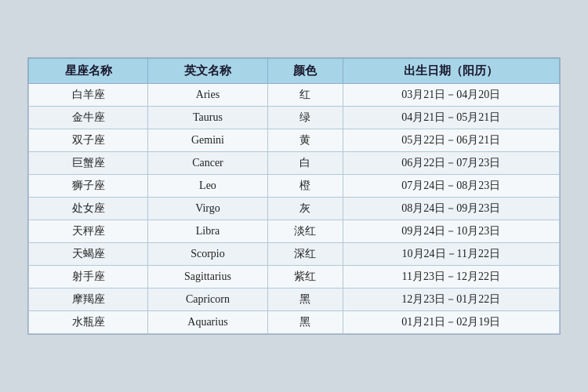 This screenshot has width=588, height=392. I want to click on cell-color: 黄, so click(305, 141).